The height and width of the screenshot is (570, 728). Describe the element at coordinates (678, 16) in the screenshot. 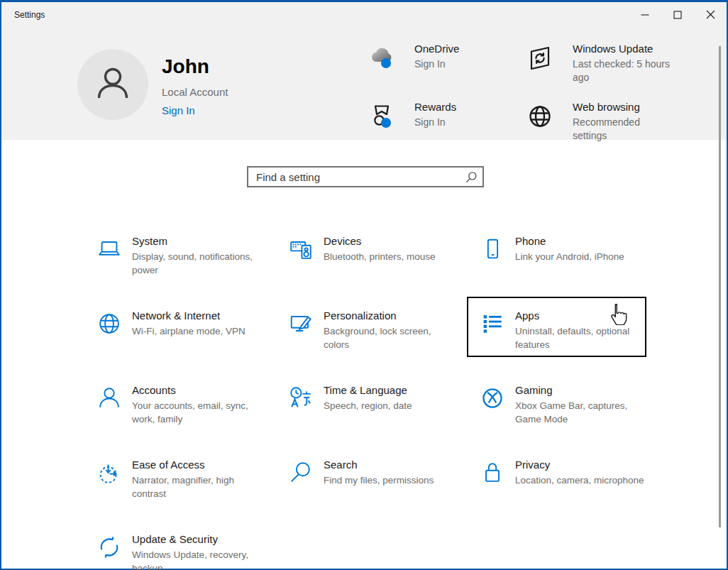

I see `maximize-icon` at that location.